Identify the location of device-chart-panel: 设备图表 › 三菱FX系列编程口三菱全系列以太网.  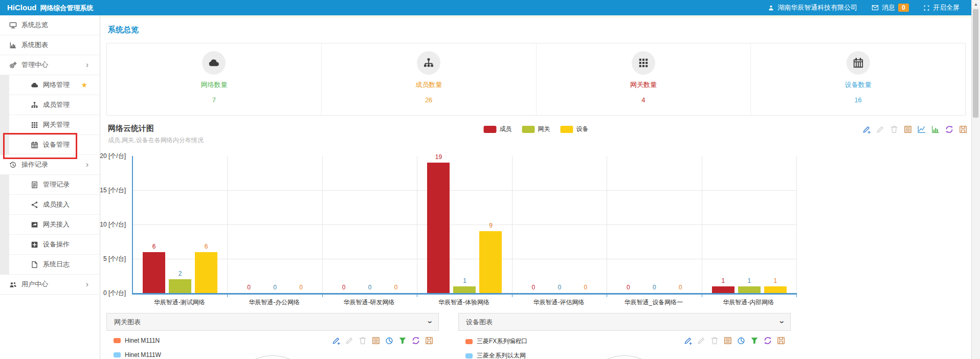
(625, 336).